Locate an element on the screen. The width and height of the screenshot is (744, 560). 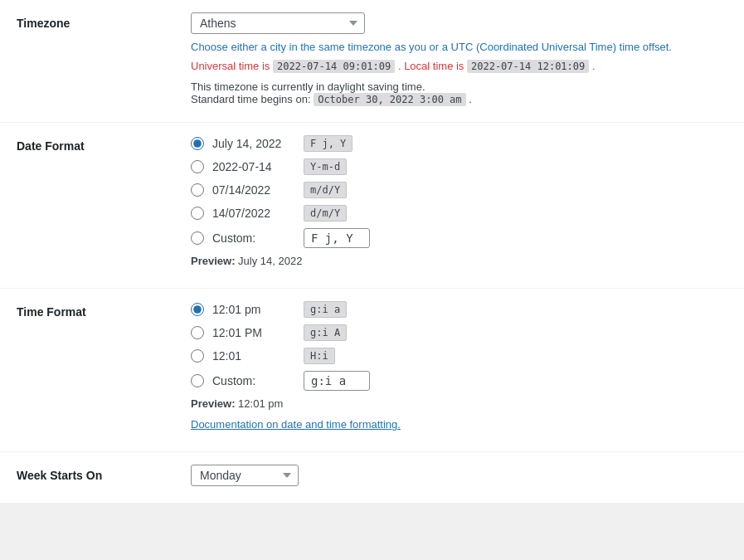
timezone-label: Timezone is located at coordinates (91, 61).